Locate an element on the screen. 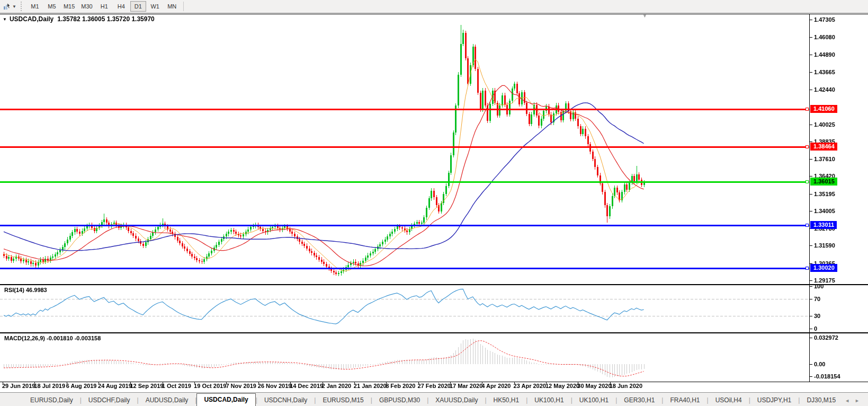 This screenshot has height=406, width=868. chevron-down-icon: ▼ is located at coordinates (14, 6).